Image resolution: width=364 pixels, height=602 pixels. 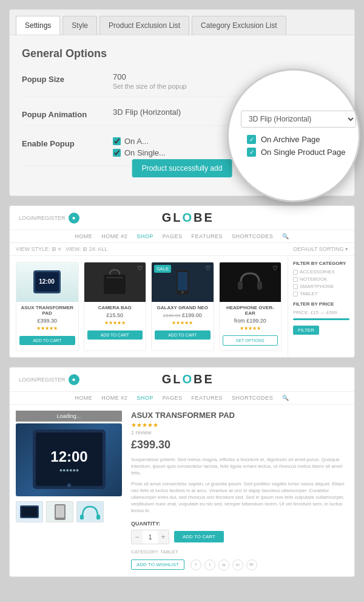 What do you see at coordinates (188, 379) in the screenshot?
I see `logo-o-2: O` at bounding box center [188, 379].